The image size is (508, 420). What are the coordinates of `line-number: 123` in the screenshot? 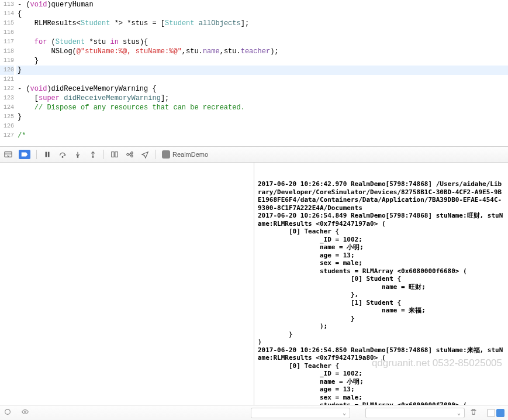 It's located at (7, 98).